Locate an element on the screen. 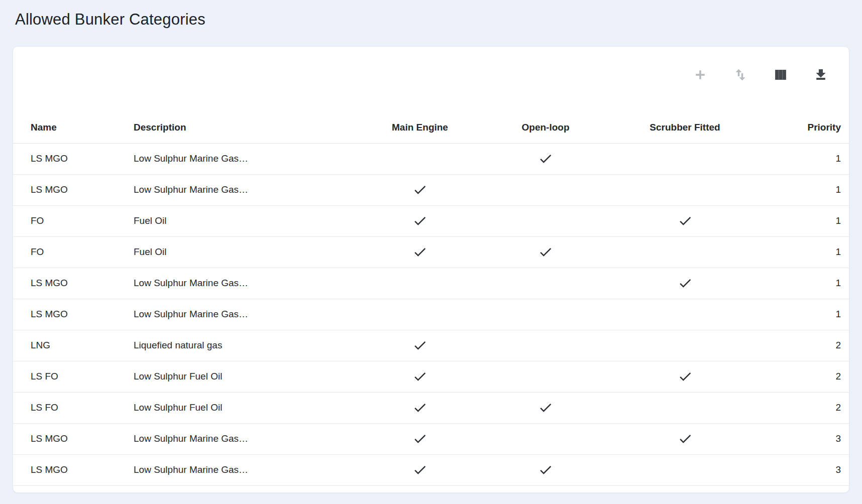 This screenshot has height=504, width=862. page-title: Allowed Bunker Categories is located at coordinates (431, 15).